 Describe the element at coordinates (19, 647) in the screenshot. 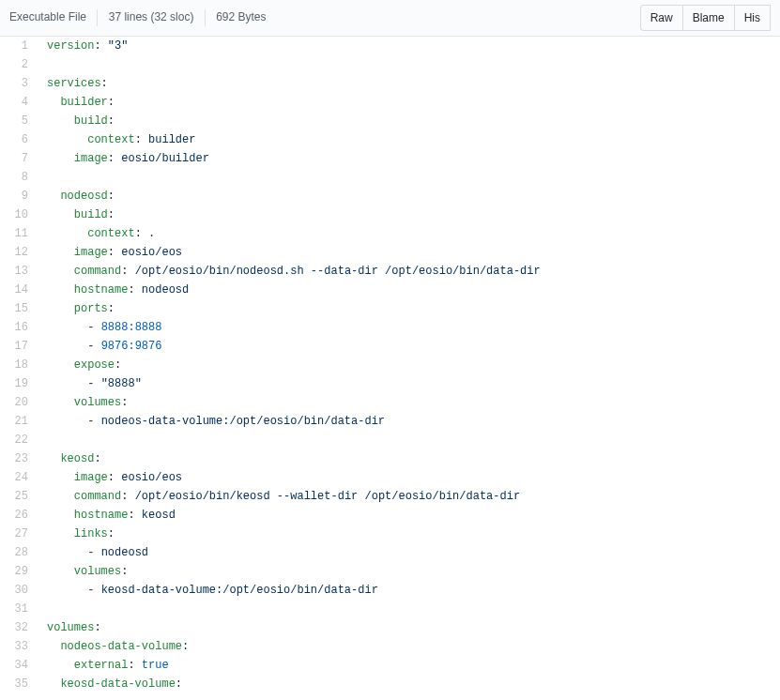

I see `line-number: 33` at that location.